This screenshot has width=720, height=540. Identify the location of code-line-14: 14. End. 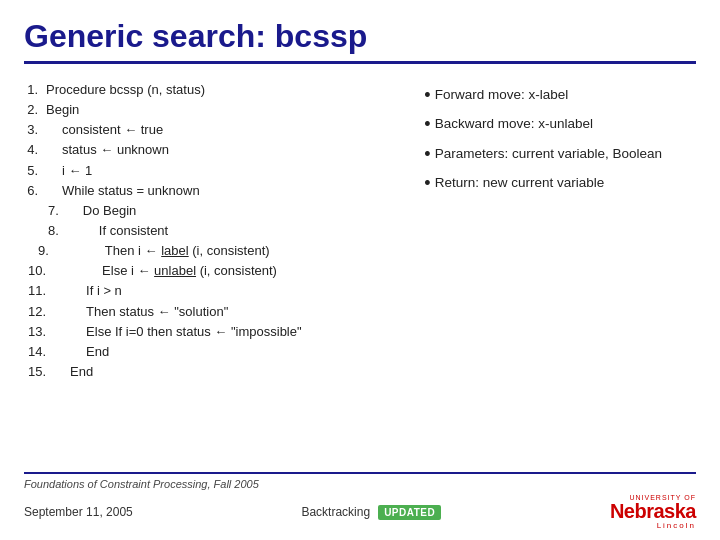
(214, 352).